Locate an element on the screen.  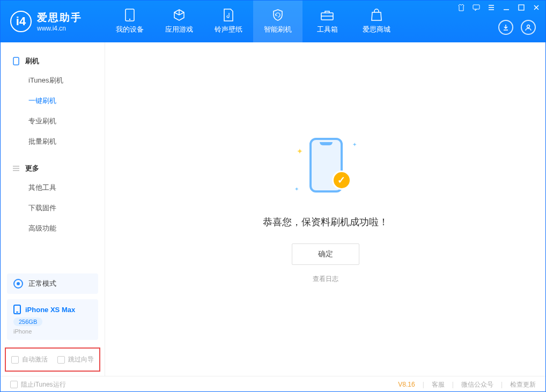
status-mode-label: 正常模式 is located at coordinates (42, 284).